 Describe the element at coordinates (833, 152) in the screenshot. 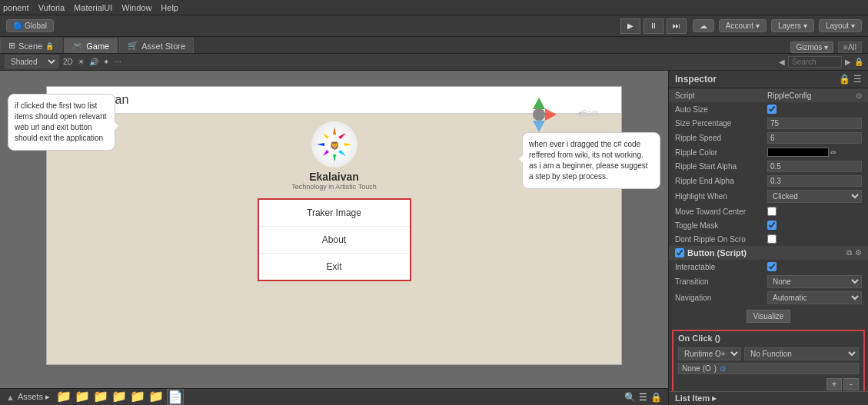

I see `color-picker-icon: ✏` at that location.